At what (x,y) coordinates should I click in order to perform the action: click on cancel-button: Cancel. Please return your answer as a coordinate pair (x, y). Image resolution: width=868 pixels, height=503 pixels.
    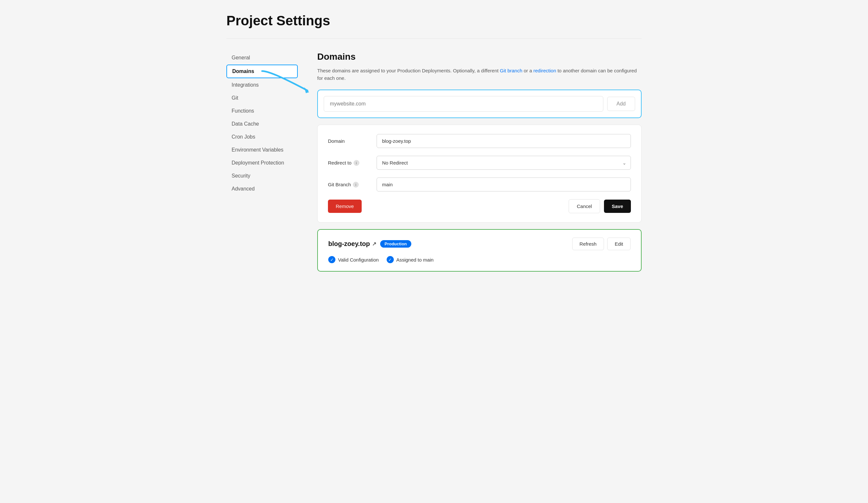
    Looking at the image, I should click on (584, 206).